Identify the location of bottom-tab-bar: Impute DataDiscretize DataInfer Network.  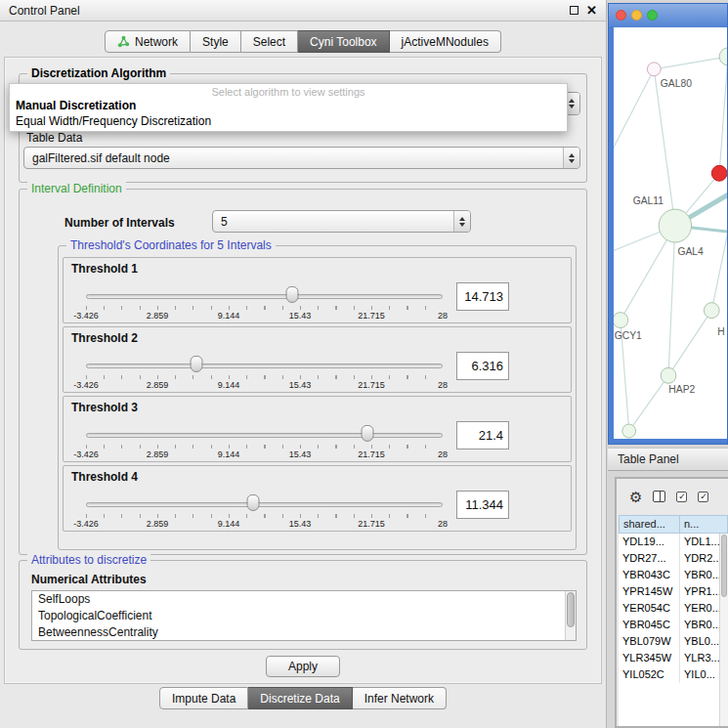
(303, 698).